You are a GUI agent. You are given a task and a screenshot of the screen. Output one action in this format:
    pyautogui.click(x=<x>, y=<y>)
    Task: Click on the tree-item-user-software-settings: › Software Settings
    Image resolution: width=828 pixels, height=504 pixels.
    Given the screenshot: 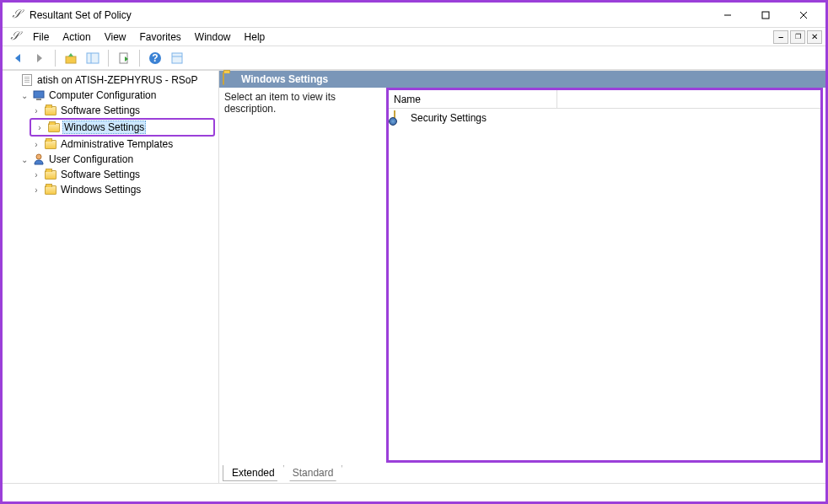 What is the action you would take?
    pyautogui.click(x=122, y=174)
    